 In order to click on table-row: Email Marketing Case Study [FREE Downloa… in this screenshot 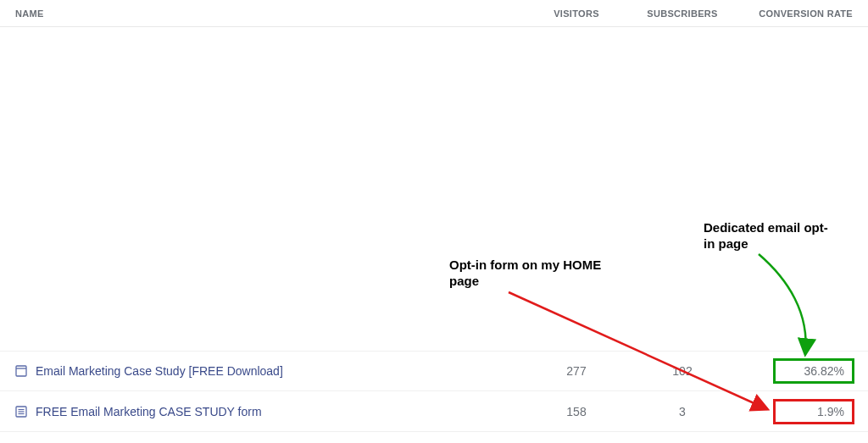, I will do `click(434, 371)`.